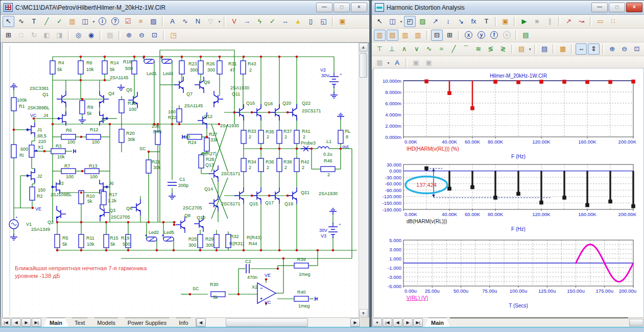 Image resolution: width=644 pixels, height=332 pixels. I want to click on scale-mode-button: ↗, so click(569, 21).